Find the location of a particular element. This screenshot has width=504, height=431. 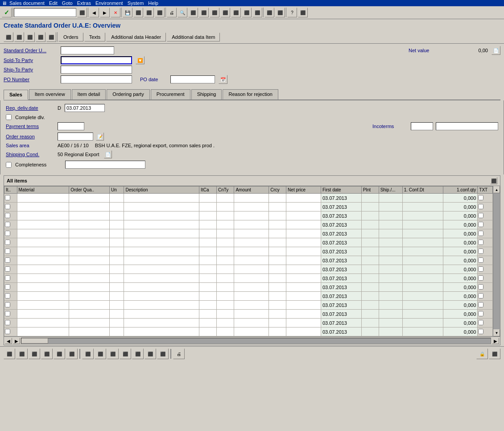

vscroll-up-btn: ▲ is located at coordinates (497, 190).